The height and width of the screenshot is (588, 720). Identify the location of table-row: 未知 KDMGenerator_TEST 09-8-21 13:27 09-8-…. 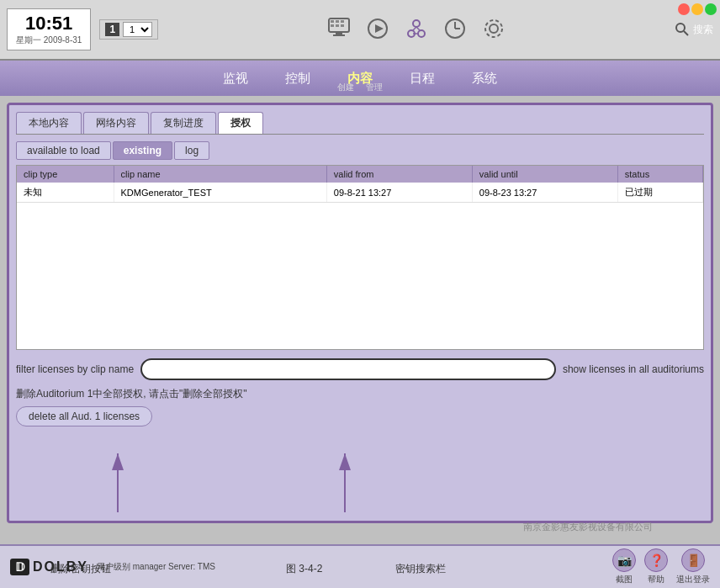
(360, 193).